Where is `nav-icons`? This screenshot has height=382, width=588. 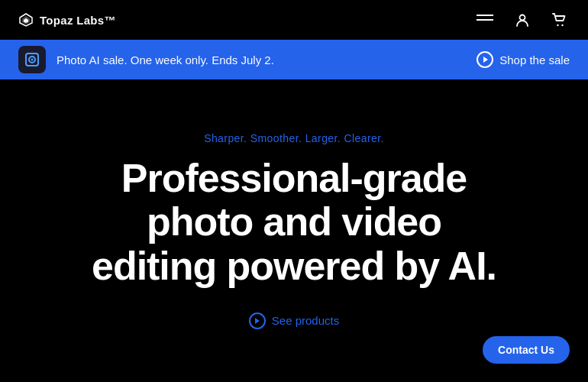
nav-icons is located at coordinates (522, 20).